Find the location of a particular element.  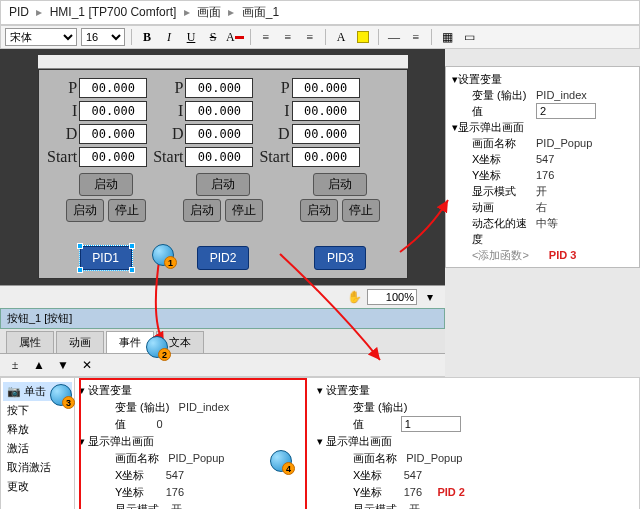

ruler-horizontal is located at coordinates (223, 62).